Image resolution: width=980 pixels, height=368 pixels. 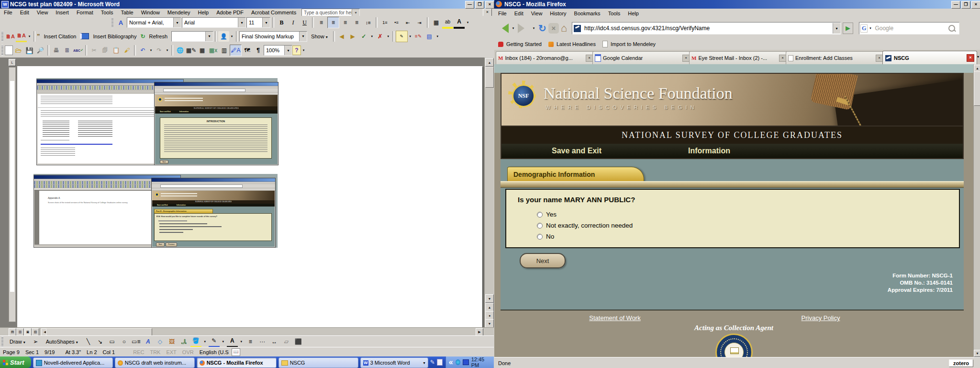 What do you see at coordinates (151, 50) in the screenshot?
I see `undo-dropdown-icon: ▾` at bounding box center [151, 50].